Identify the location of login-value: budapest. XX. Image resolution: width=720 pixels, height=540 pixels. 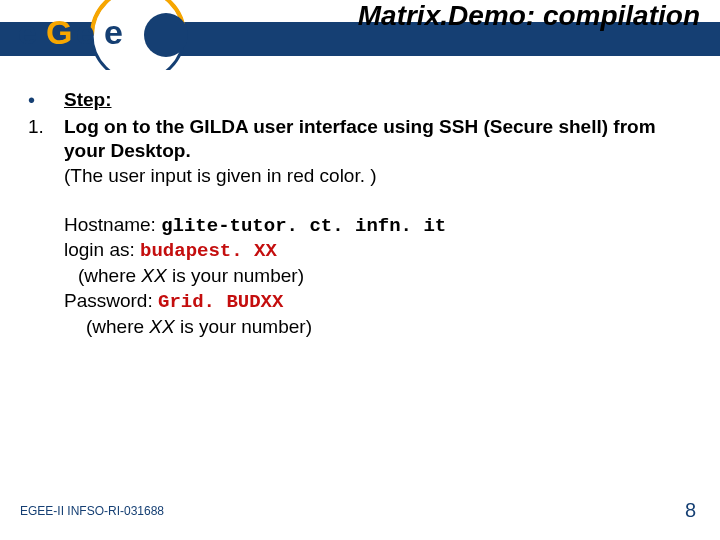
(208, 251).